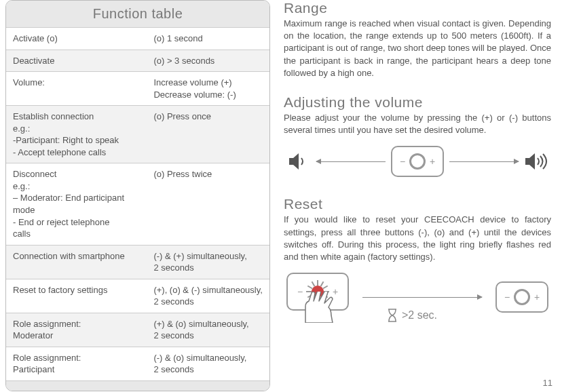 Image resolution: width=562 pixels, height=392 pixels. What do you see at coordinates (392, 315) in the screenshot?
I see `hourglass-icon` at bounding box center [392, 315].